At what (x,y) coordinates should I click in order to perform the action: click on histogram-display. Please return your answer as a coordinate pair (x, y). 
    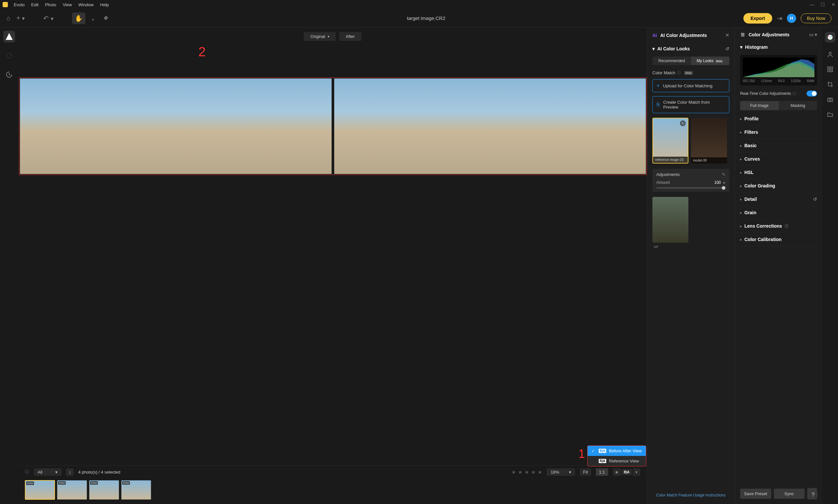
    Looking at the image, I should click on (779, 67).